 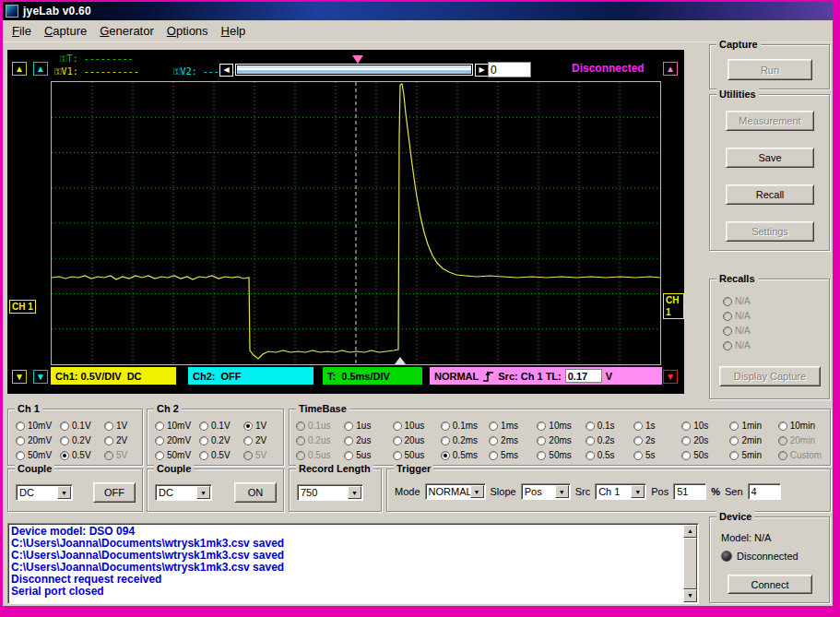 I want to click on menu-capture: Capture, so click(x=65, y=31).